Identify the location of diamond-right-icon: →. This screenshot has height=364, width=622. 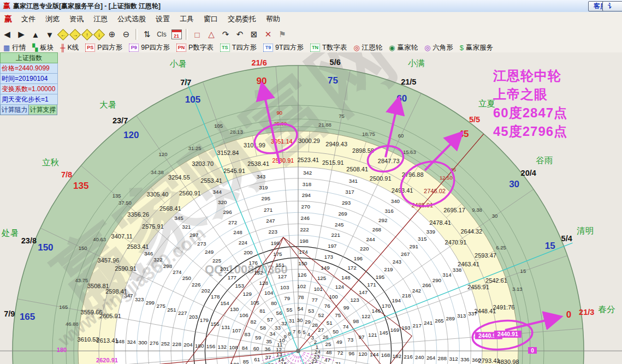
(75, 34).